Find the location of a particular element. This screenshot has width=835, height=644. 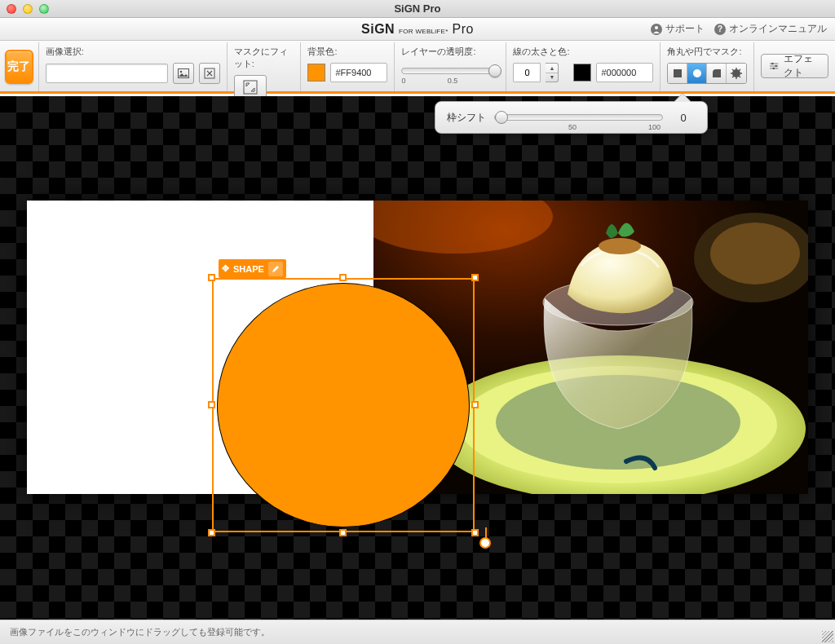

bgcolor-swatch is located at coordinates (316, 73).